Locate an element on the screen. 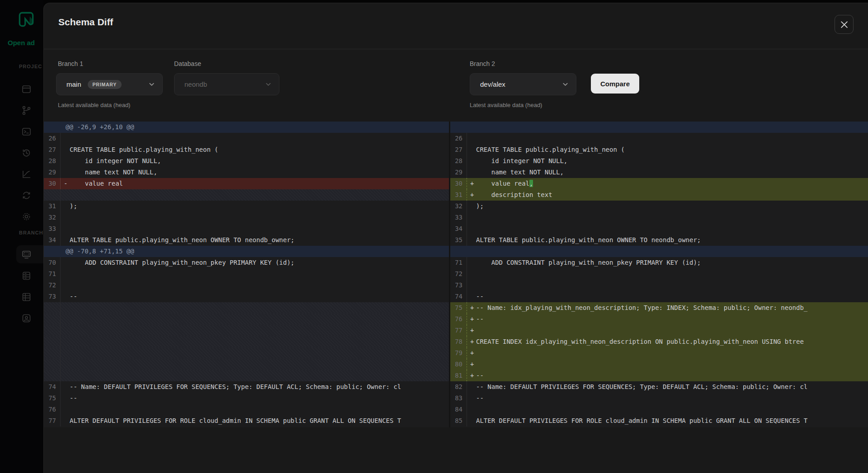 The image size is (868, 473). close-icon is located at coordinates (844, 24).